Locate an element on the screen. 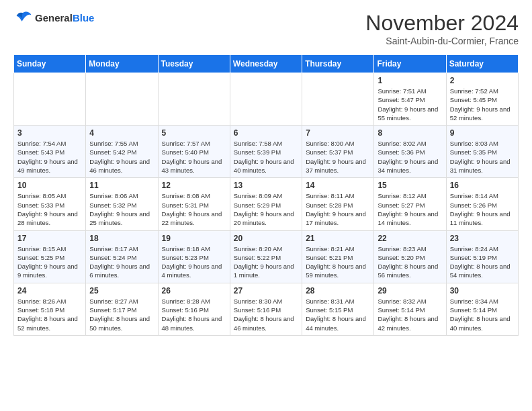 Image resolution: width=532 pixels, height=411 pixels. day-number: 20 is located at coordinates (266, 238).